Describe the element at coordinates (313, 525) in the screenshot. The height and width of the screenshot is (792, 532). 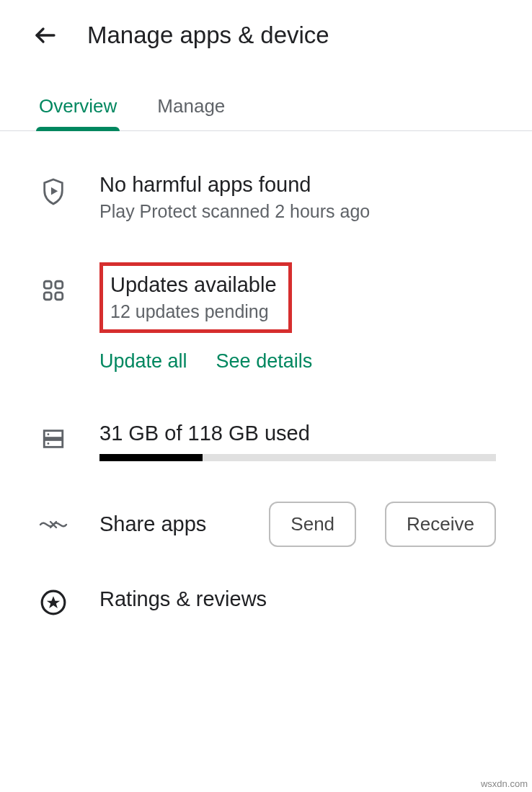
I see `send-button: Send` at that location.